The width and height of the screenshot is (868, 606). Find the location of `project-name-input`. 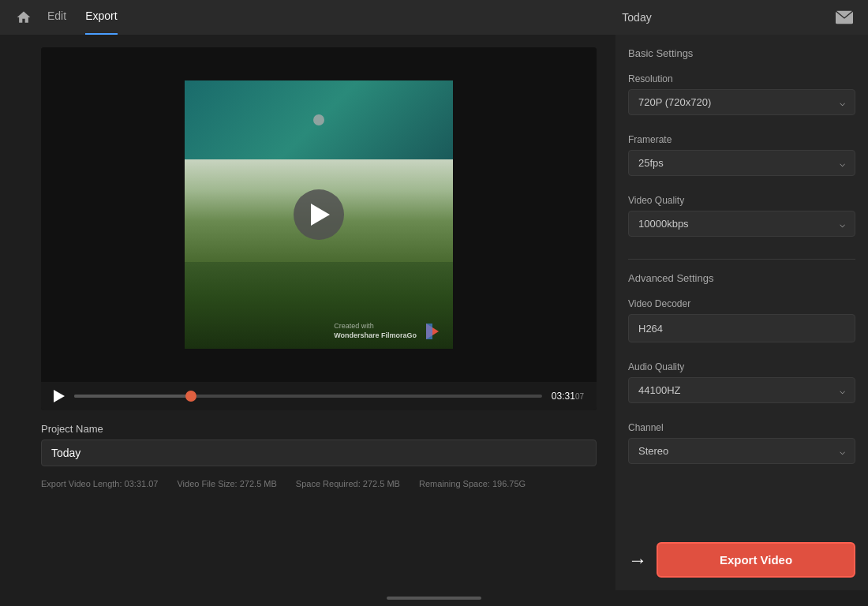

project-name-input is located at coordinates (319, 453).